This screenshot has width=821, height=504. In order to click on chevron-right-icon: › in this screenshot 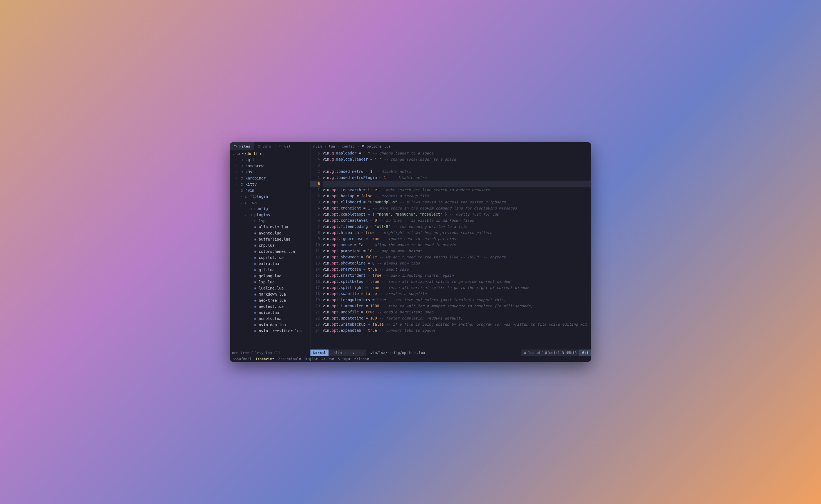, I will do `click(237, 184)`.